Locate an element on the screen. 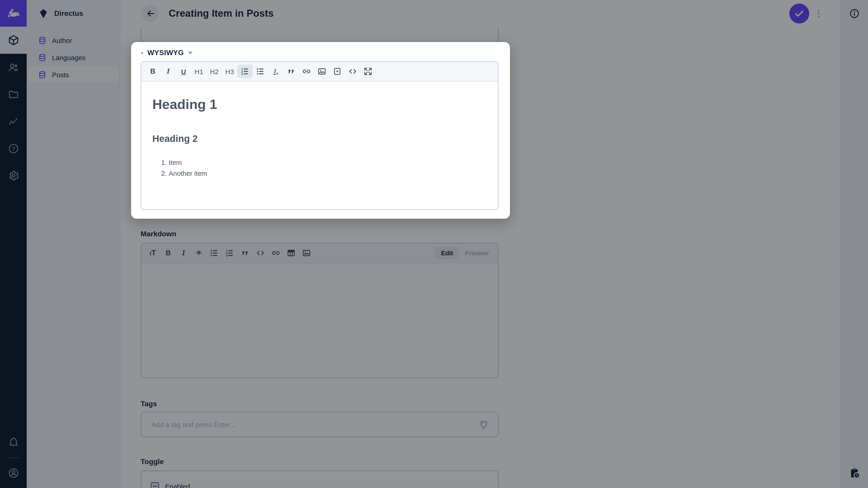 This screenshot has width=868, height=488. h2-button: H2 is located at coordinates (214, 71).